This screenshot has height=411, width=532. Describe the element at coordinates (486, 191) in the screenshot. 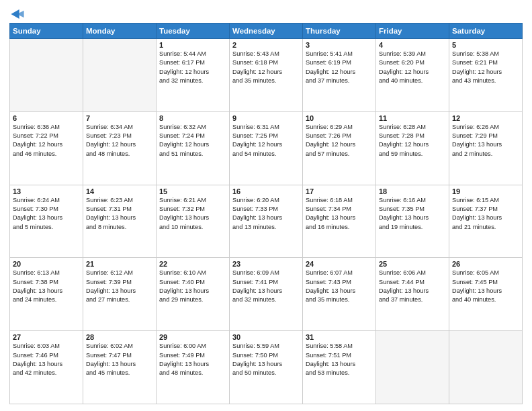

I see `day-number: 19` at that location.